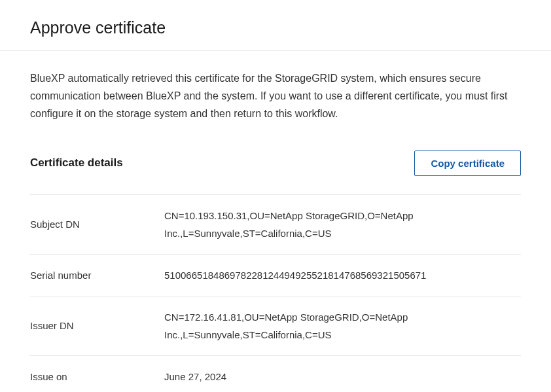 The height and width of the screenshot is (392, 551). Describe the element at coordinates (97, 224) in the screenshot. I see `row-label-subject-dn: Subject DN` at that location.